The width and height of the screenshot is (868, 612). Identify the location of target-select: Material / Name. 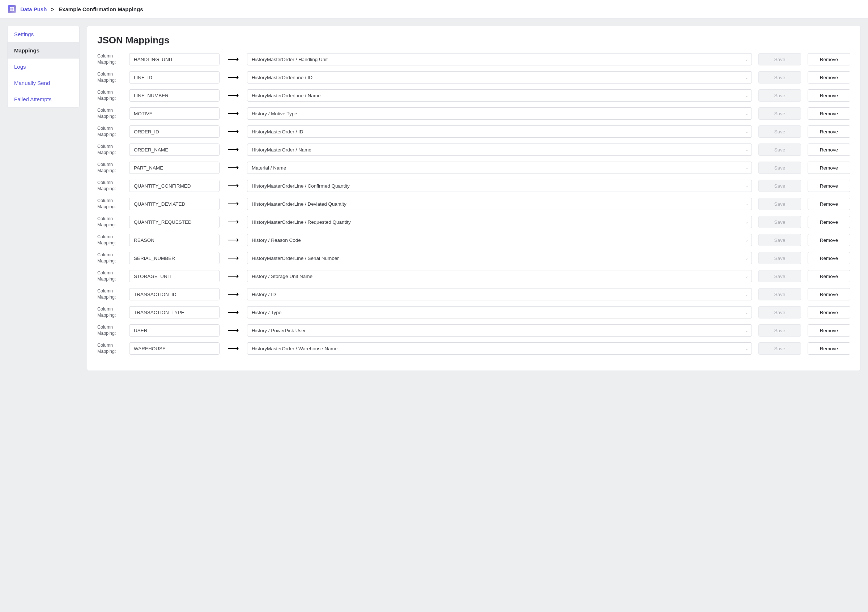
(499, 168).